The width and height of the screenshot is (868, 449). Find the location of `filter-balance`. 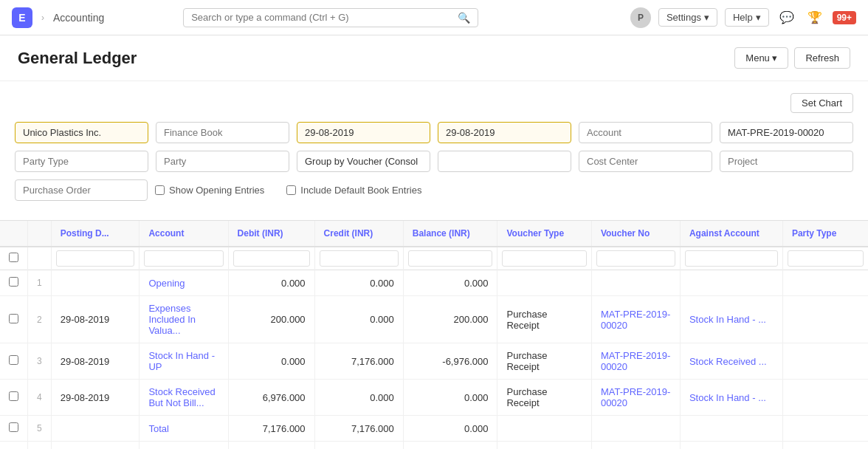

filter-balance is located at coordinates (450, 258).